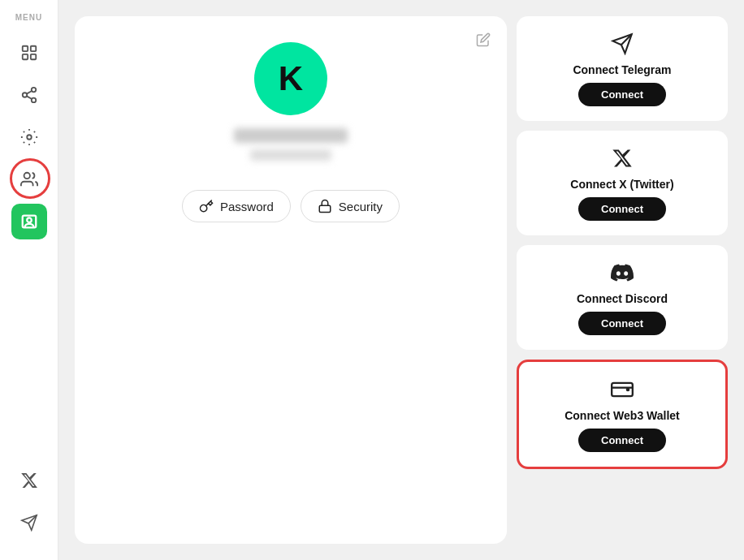 This screenshot has width=744, height=560. I want to click on sidebar-item-team, so click(29, 179).